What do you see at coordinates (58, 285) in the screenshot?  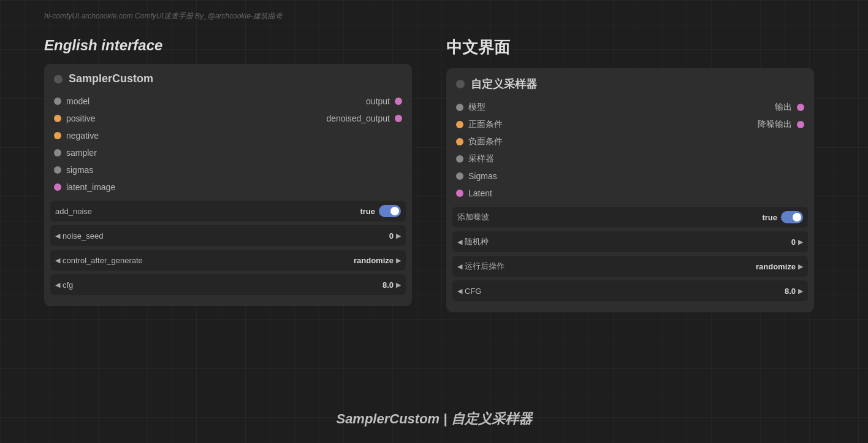 I see `arrow-left-cfg: ◀` at bounding box center [58, 285].